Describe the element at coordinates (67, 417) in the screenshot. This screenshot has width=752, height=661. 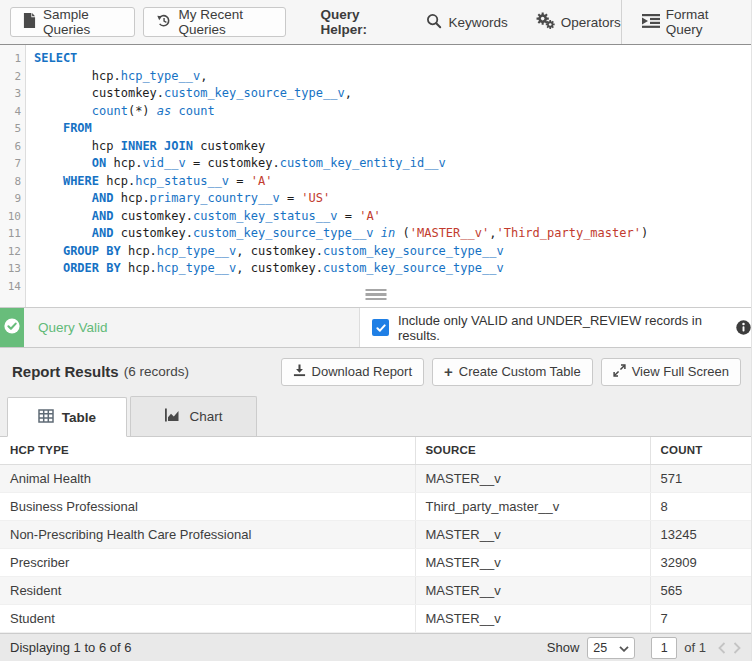
I see `tab-table: Table` at that location.